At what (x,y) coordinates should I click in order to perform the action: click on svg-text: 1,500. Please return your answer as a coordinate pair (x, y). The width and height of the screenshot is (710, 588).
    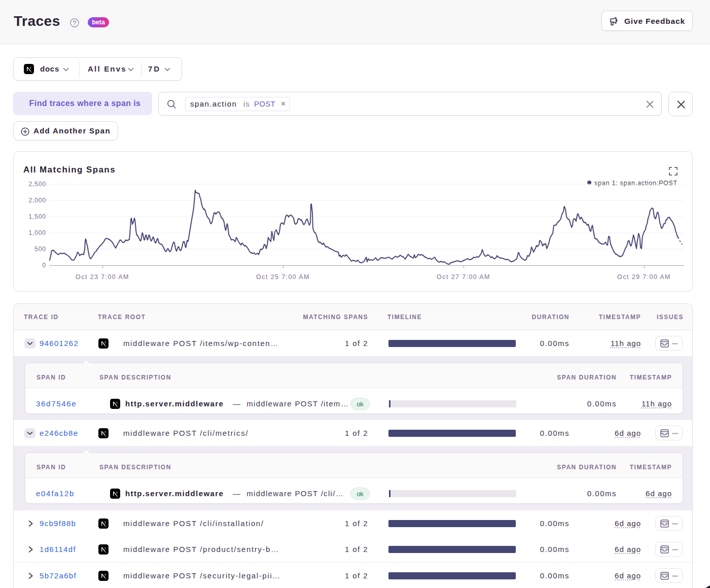
    Looking at the image, I should click on (38, 217).